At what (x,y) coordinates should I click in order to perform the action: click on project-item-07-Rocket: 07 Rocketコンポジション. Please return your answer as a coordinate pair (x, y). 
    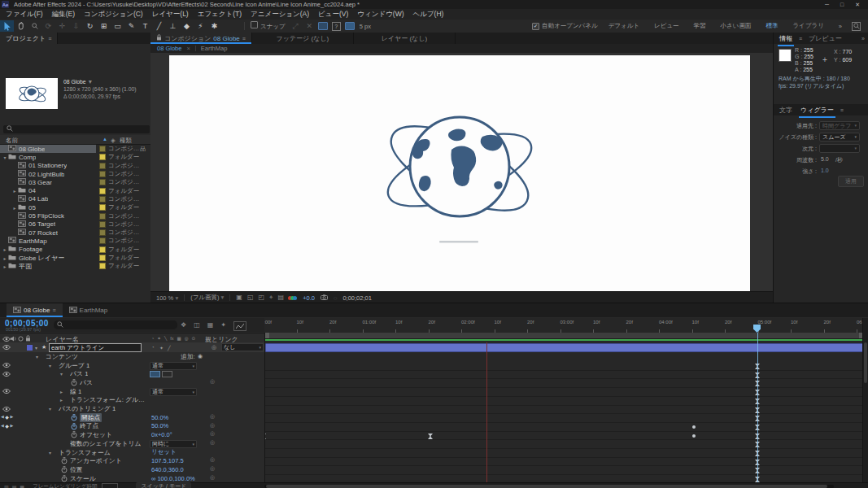
    Looking at the image, I should click on (75, 233).